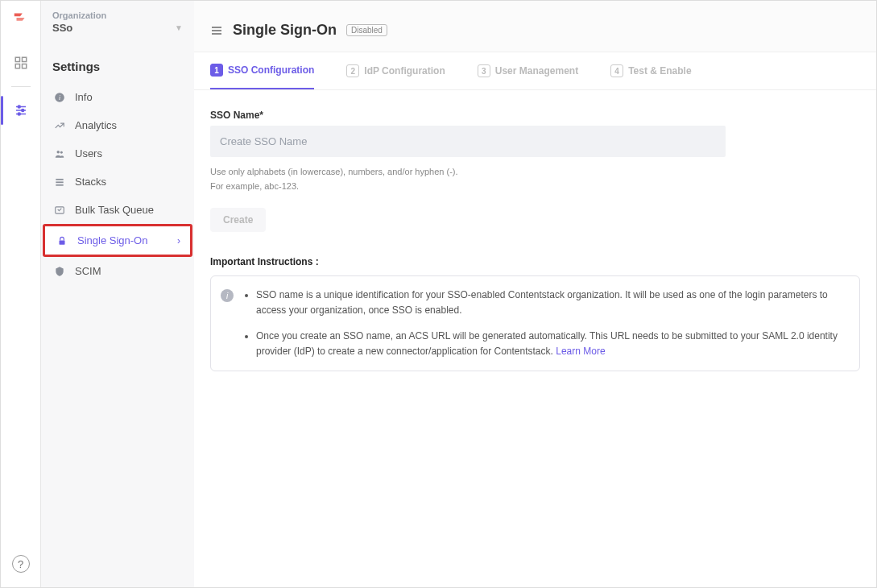  Describe the element at coordinates (468, 142) in the screenshot. I see `sso-name-input` at that location.